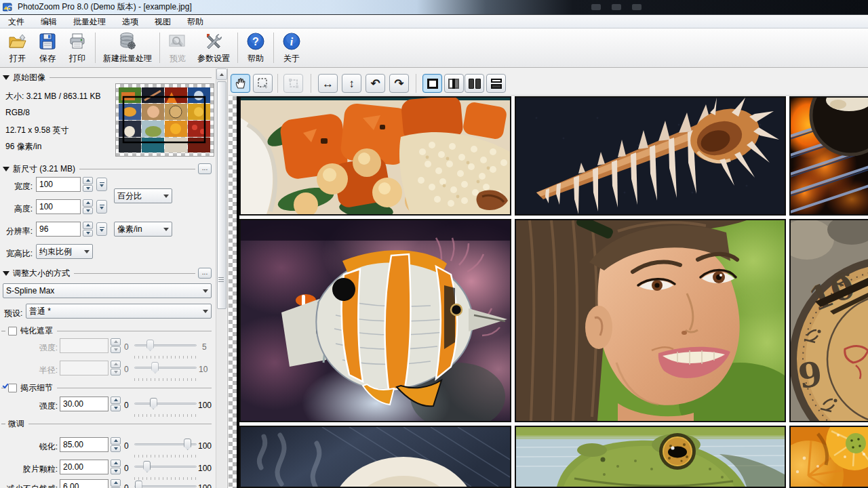 Image resolution: width=868 pixels, height=488 pixels. Describe the element at coordinates (107, 273) in the screenshot. I see `resize-method-section-header: 调整大小的方式 ...` at that location.